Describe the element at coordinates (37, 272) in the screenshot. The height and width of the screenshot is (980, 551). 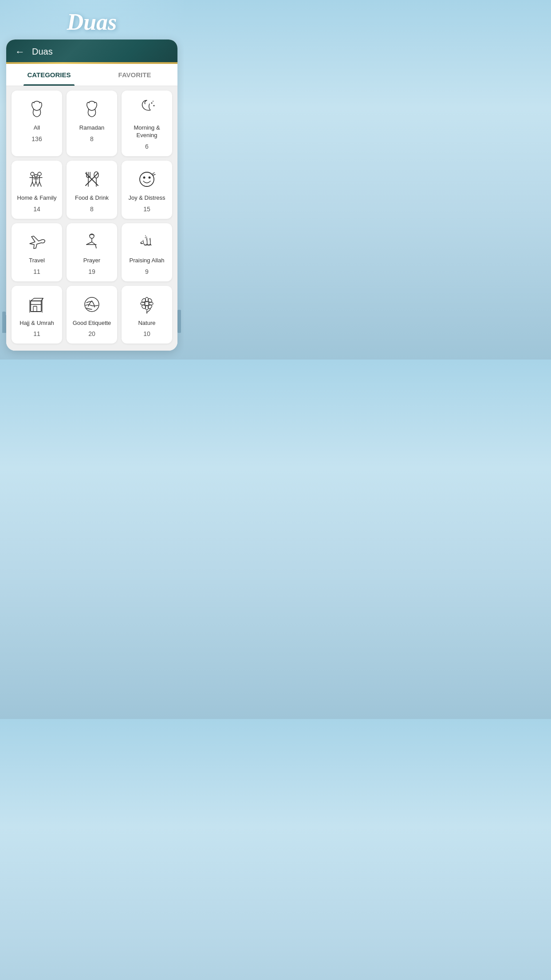
I see `category-count-travel: 11` at that location.